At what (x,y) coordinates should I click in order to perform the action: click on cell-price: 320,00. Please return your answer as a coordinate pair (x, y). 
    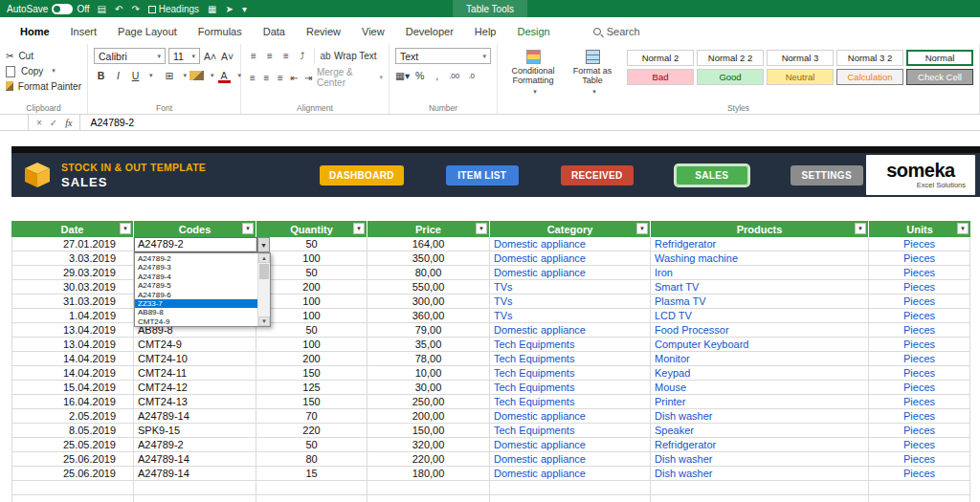
    Looking at the image, I should click on (429, 446).